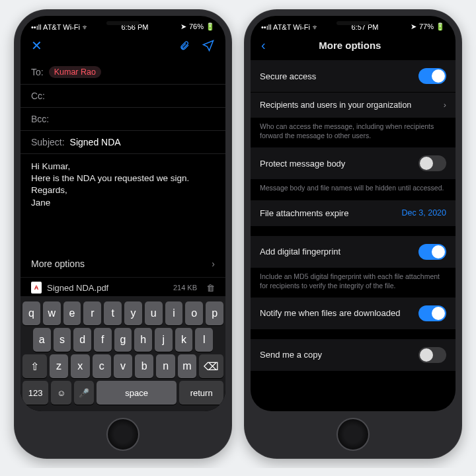 The width and height of the screenshot is (476, 476). I want to click on more-options-row: More options ›, so click(123, 264).